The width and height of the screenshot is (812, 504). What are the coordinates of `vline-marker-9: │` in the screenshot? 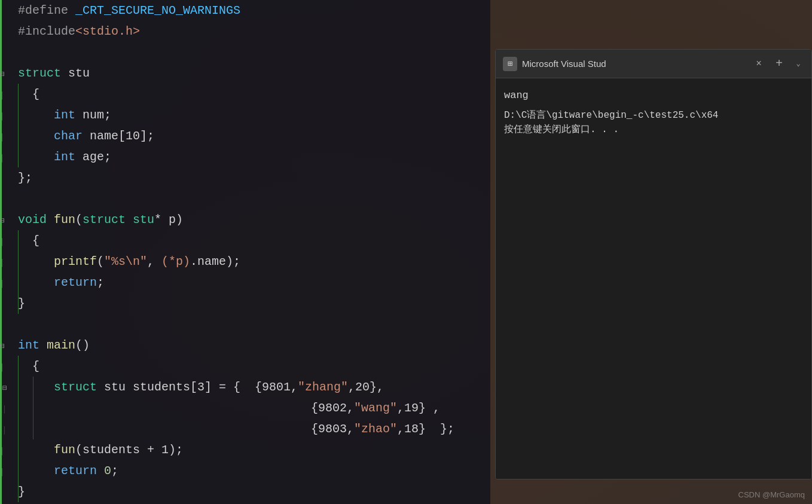 It's located at (5, 410).